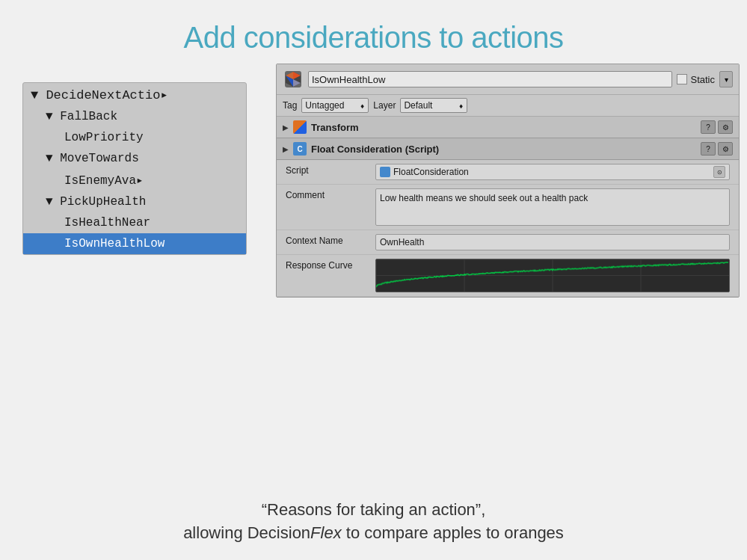  Describe the element at coordinates (300, 127) in the screenshot. I see `transform-icon` at that location.